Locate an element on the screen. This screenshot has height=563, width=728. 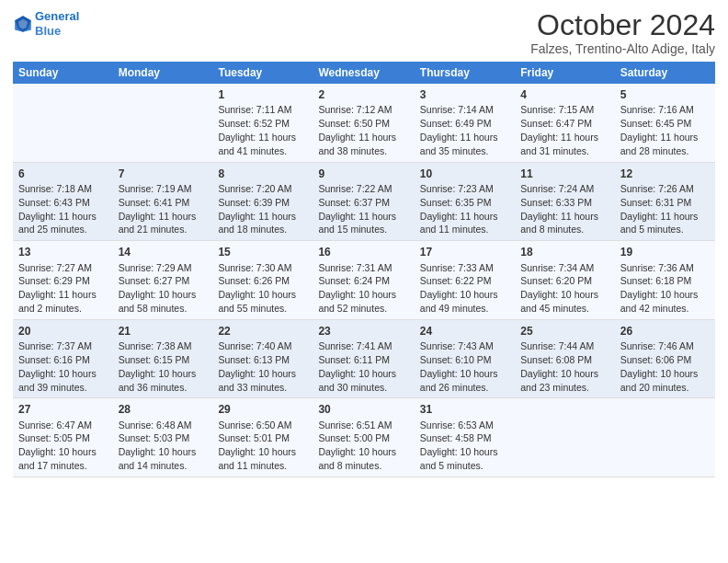
sunset: Sunset: 6:08 PM is located at coordinates (556, 360).